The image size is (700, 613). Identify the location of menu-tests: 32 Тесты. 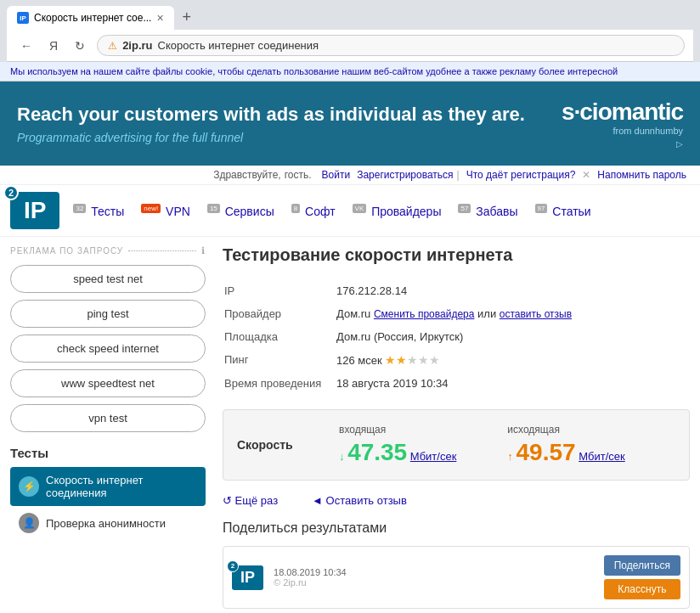
(99, 211).